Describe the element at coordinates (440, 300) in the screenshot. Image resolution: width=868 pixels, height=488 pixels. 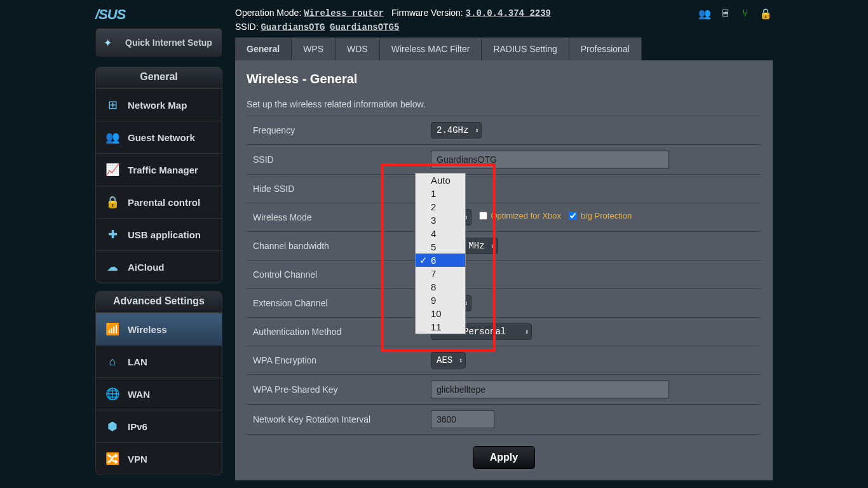
I see `channel-option-9: 9` at that location.